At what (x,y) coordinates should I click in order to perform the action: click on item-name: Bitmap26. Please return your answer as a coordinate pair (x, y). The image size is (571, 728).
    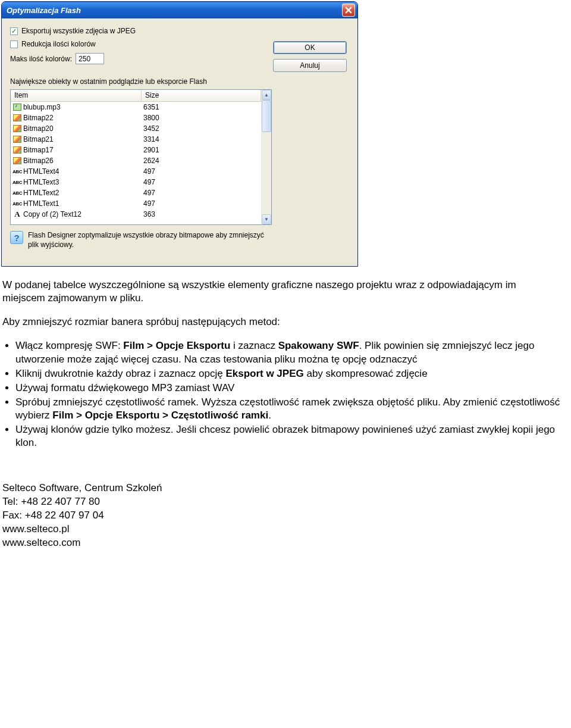
    Looking at the image, I should click on (83, 161).